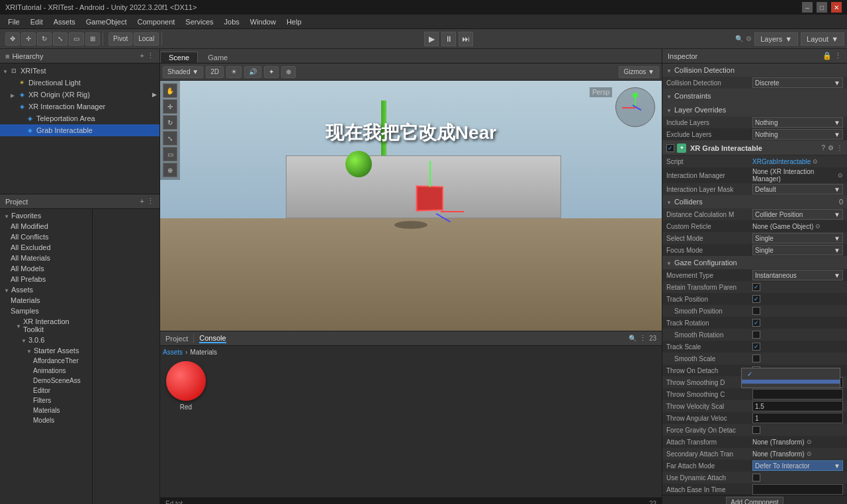  Describe the element at coordinates (77, 39) in the screenshot. I see `rect-tool: ▭` at that location.